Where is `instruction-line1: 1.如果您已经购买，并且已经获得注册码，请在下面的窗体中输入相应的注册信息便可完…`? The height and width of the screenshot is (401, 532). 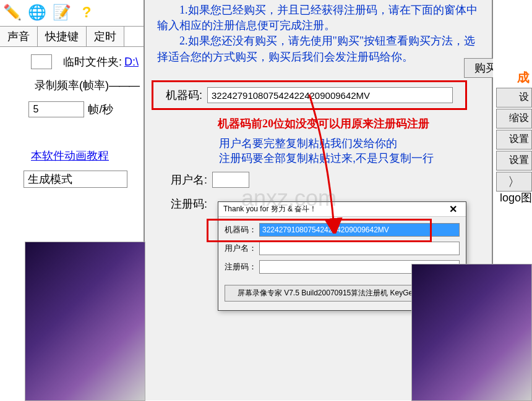 instruction-line1: 1.如果您已经购买，并且已经获得注册码，请在下面的窗体中输入相应的注册信息便可完… is located at coordinates (318, 18).